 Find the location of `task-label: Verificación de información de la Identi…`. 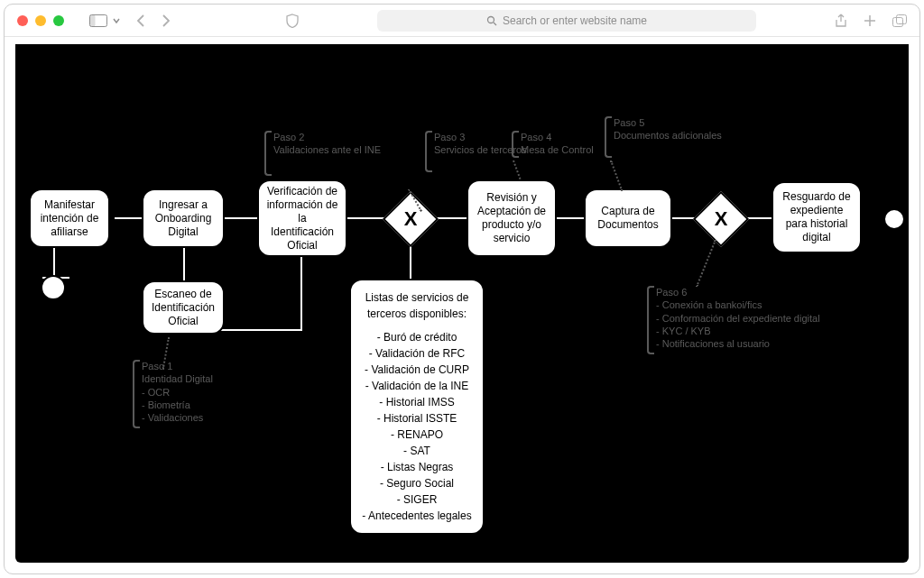

task-label: Verificación de información de la Identi… is located at coordinates (302, 218).